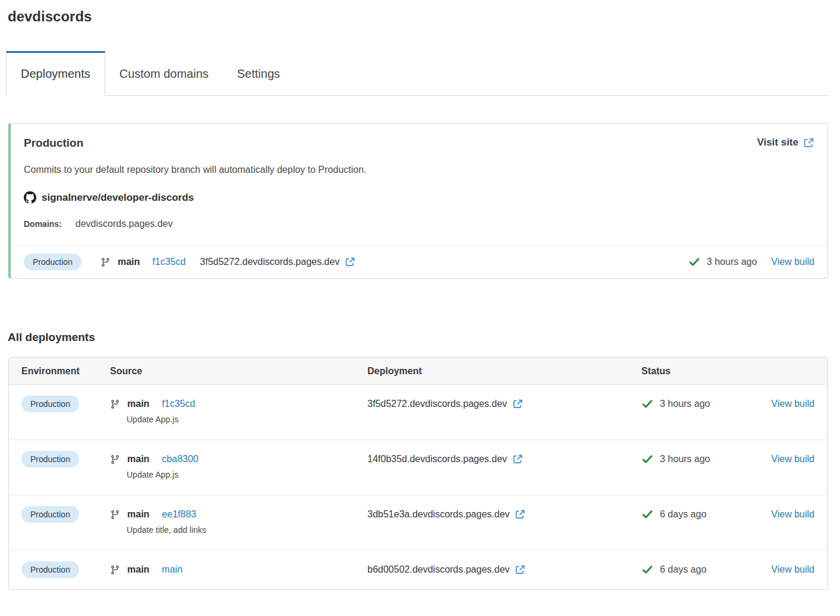  I want to click on visit-site-label: Visit site, so click(778, 143).